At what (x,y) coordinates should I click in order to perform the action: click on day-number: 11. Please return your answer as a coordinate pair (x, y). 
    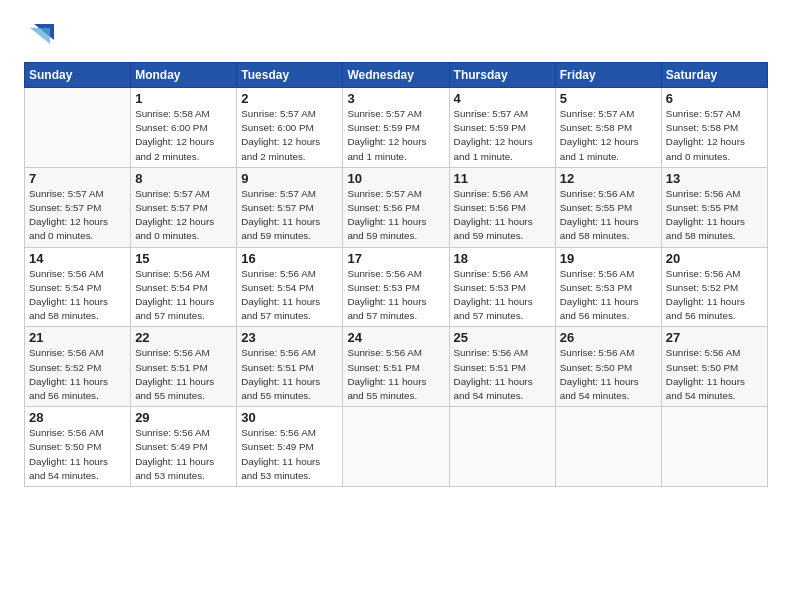
    Looking at the image, I should click on (502, 178).